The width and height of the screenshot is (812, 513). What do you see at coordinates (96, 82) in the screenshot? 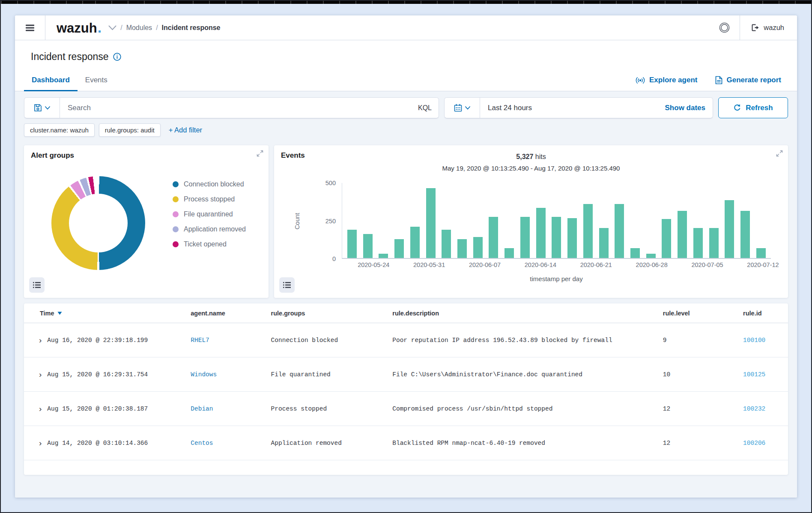
I see `tab-events: Events` at bounding box center [96, 82].